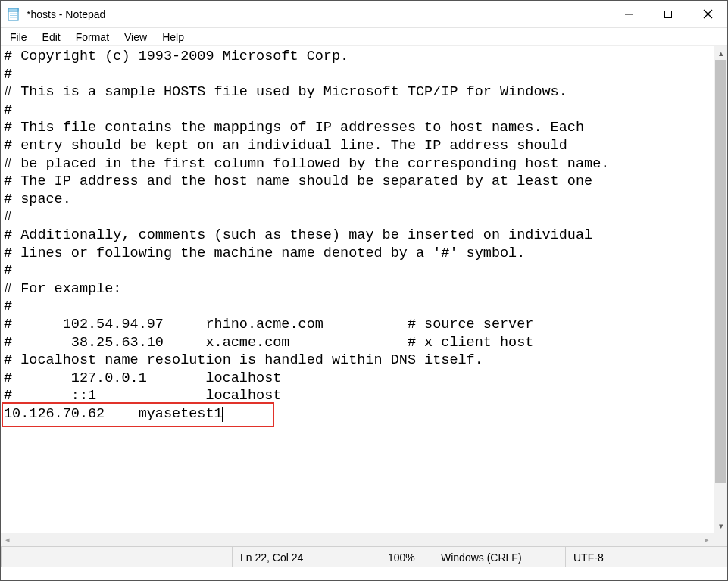 The image size is (728, 581). I want to click on text-line: # Additionally, comments (such as these)…, so click(358, 236).